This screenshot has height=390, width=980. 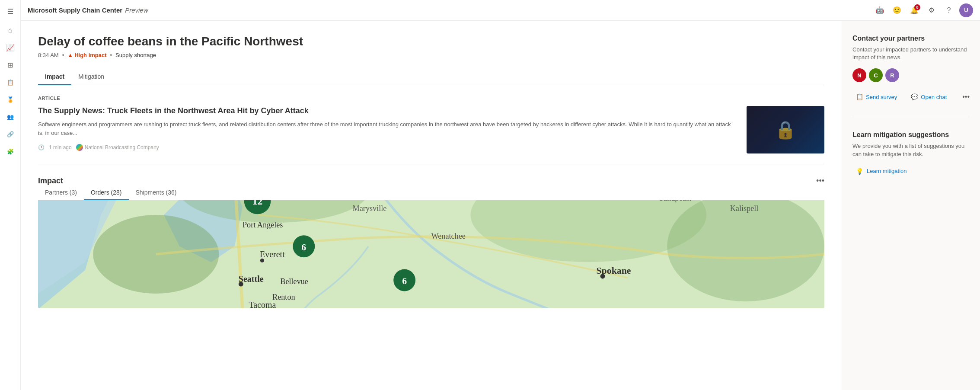 What do you see at coordinates (911, 75) in the screenshot?
I see `partner-avatars: N C R` at bounding box center [911, 75].